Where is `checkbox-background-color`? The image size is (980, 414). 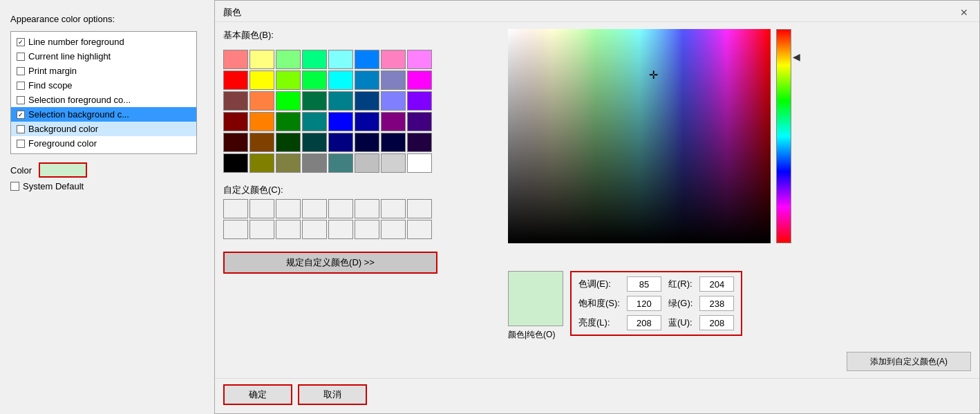 checkbox-background-color is located at coordinates (21, 129).